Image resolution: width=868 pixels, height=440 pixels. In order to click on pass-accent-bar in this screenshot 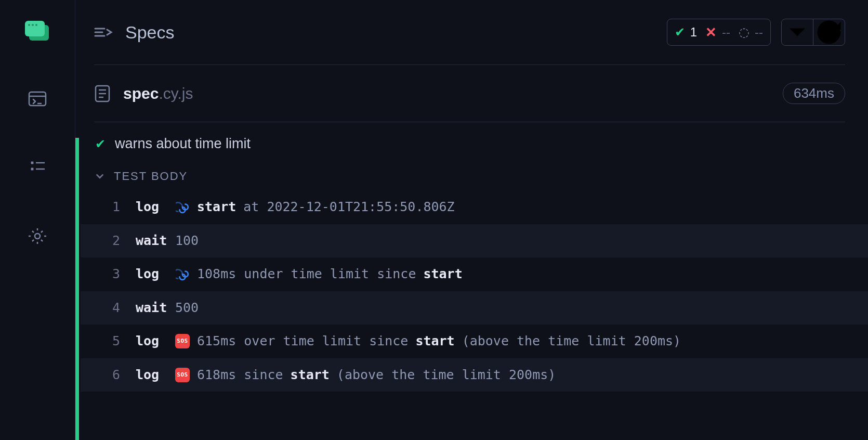, I will do `click(77, 289)`.